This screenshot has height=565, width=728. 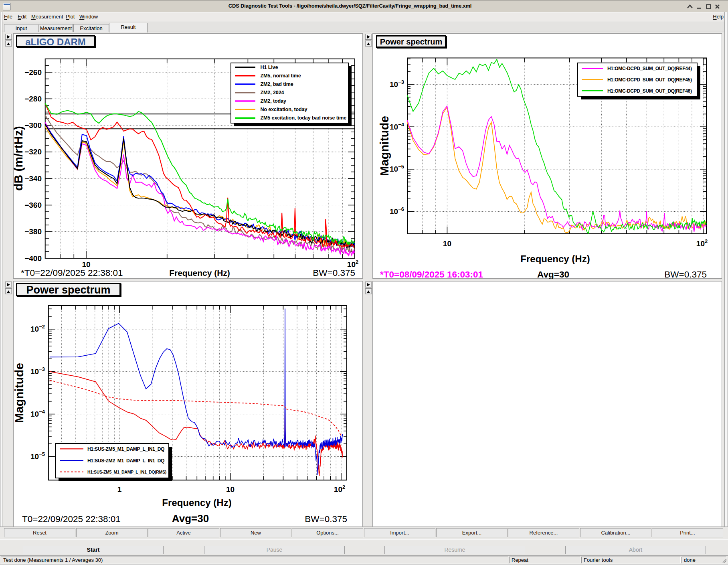 I want to click on svg-text: T0=22/09/2025 22:38:01, so click(x=71, y=519).